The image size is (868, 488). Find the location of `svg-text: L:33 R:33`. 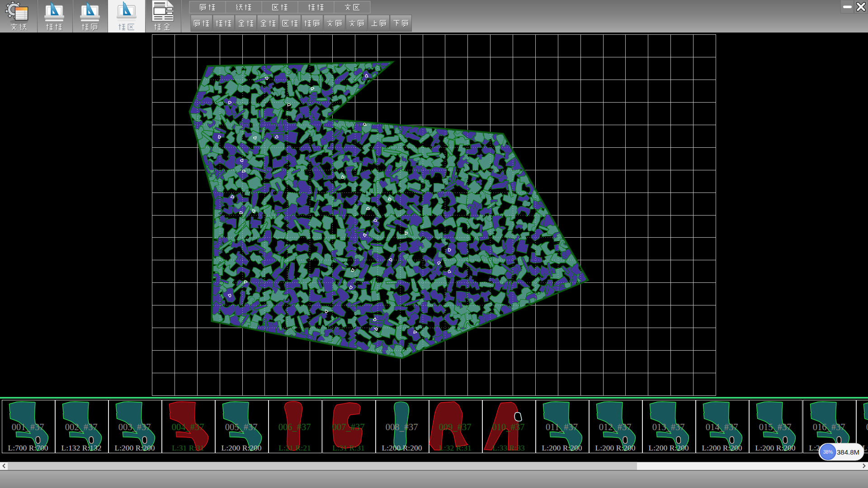

svg-text: L:33 R:33 is located at coordinates (509, 448).